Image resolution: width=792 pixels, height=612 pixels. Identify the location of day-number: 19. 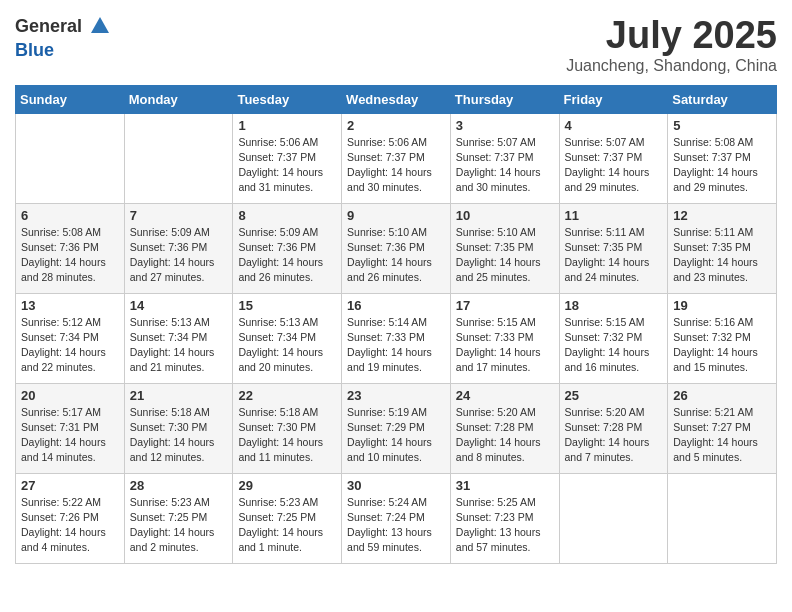
(722, 306).